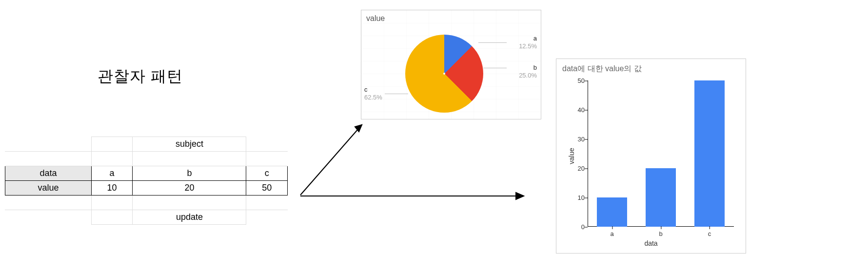 The width and height of the screenshot is (868, 274). Describe the element at coordinates (112, 174) in the screenshot. I see `table-cell: a` at that location.